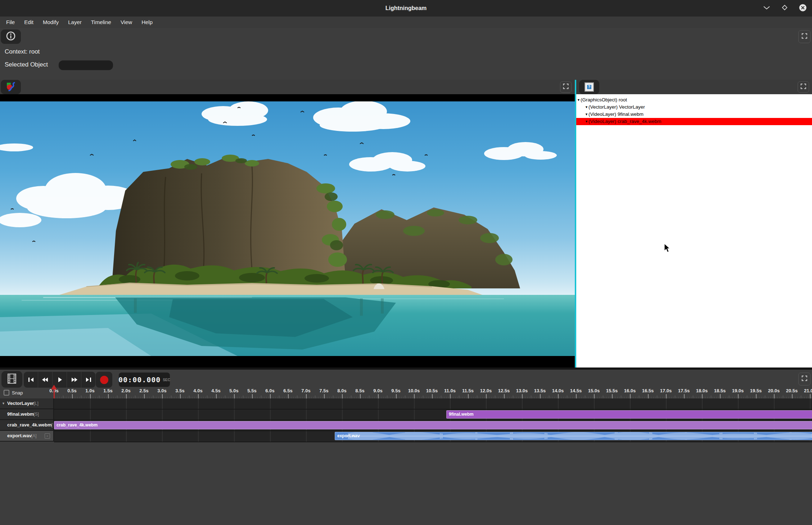 Image resolution: width=812 pixels, height=525 pixels. What do you see at coordinates (803, 8) in the screenshot?
I see `close-button` at bounding box center [803, 8].